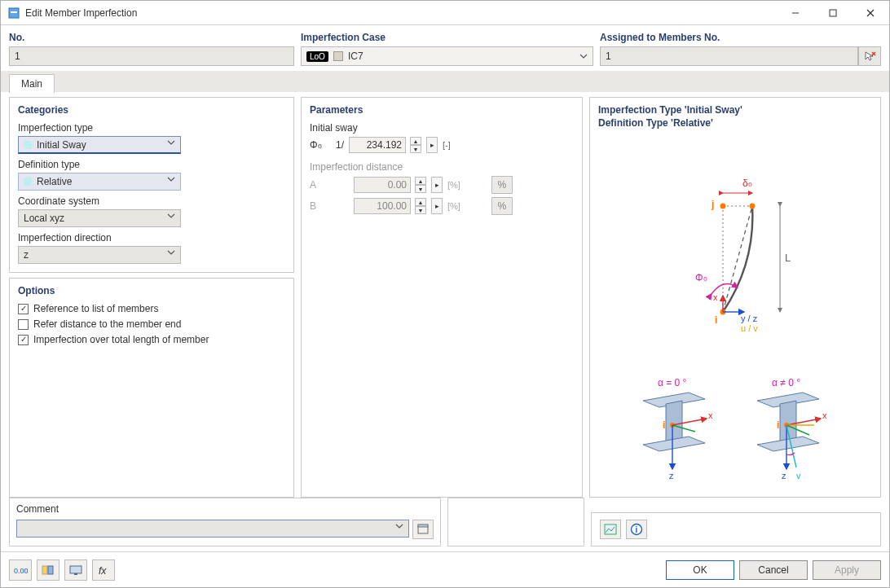 Image resolution: width=890 pixels, height=588 pixels. Describe the element at coordinates (502, 185) in the screenshot. I see `a-pct-button: %` at that location.